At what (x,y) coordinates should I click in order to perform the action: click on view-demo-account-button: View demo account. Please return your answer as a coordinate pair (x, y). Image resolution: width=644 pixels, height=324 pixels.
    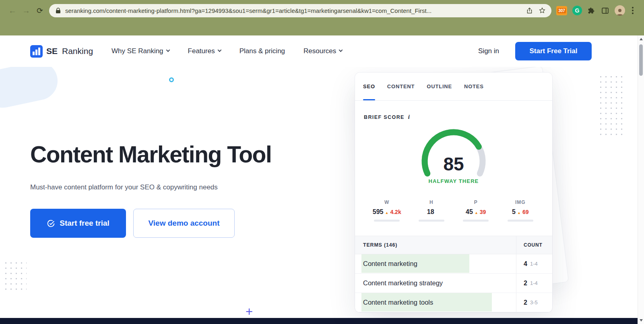
    Looking at the image, I should click on (184, 223).